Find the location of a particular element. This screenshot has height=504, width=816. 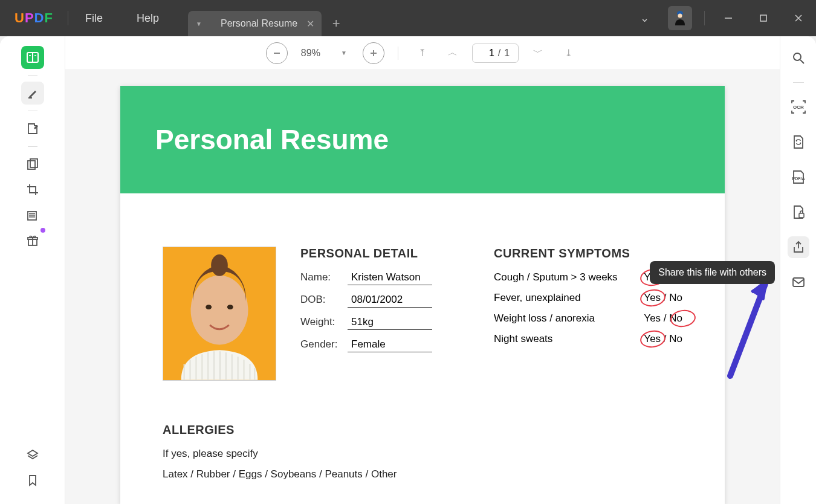

organize-pages-icon is located at coordinates (33, 164).